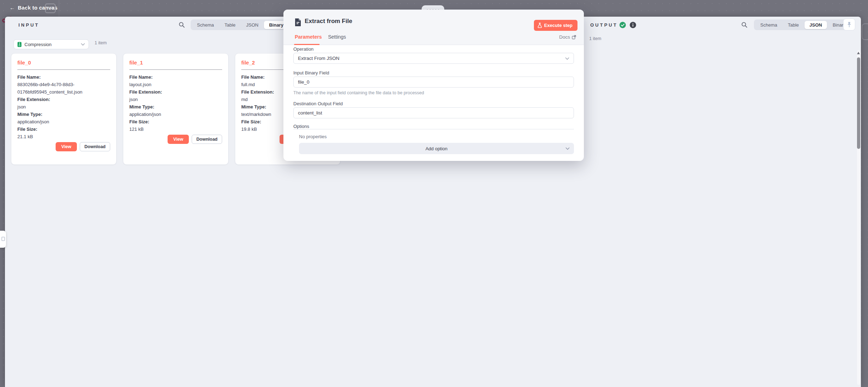 The image size is (868, 387). Describe the element at coordinates (744, 25) in the screenshot. I see `output-search-icon` at that location.